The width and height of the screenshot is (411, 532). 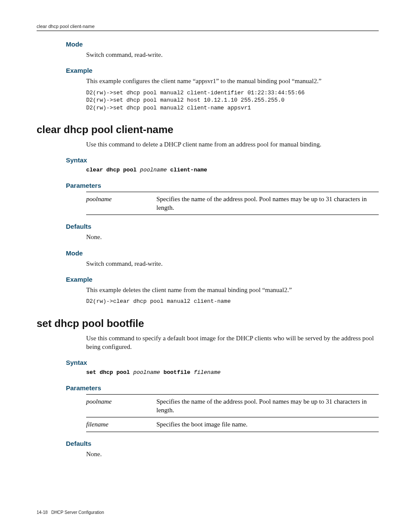 I want to click on param-name: filename, so click(x=121, y=425).